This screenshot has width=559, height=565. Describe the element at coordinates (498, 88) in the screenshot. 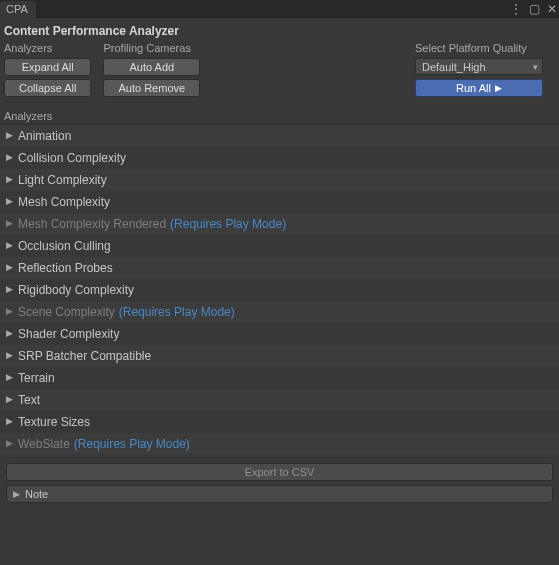

I see `play-icon: ▶` at that location.